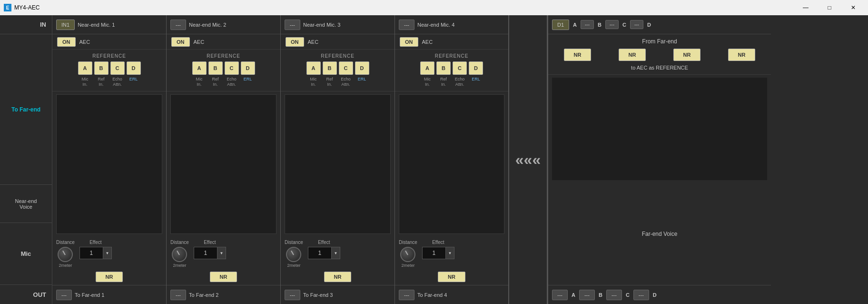 This screenshot has height=304, width=868. I want to click on right-out-a: A, so click(573, 295).